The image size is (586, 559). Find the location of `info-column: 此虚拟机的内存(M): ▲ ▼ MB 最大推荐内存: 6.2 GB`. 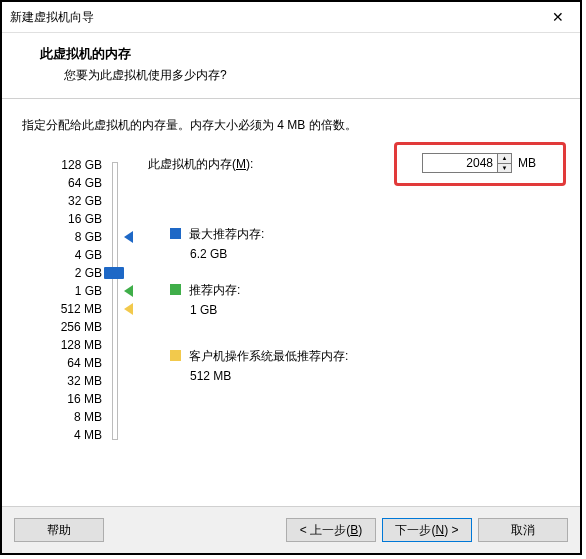

info-column: 此虚拟机的内存(M): ▲ ▼ MB 最大推荐内存: 6.2 GB is located at coordinates (354, 170).